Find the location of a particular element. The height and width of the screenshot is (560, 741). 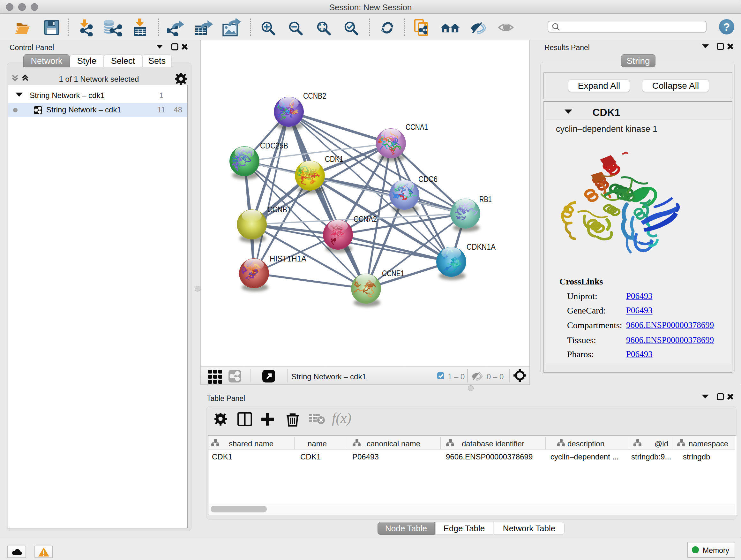

svg-text: HIST1H1A is located at coordinates (288, 259).